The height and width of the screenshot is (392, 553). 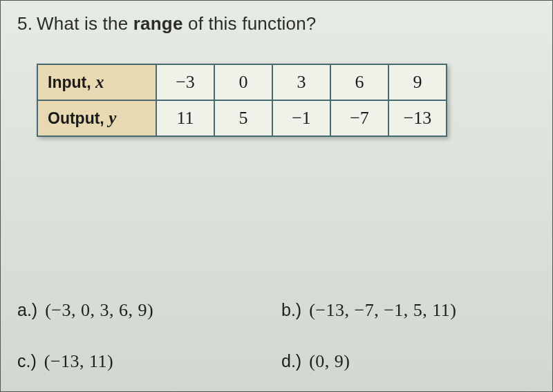 I want to click on row-header-output-var: y, so click(x=112, y=118).